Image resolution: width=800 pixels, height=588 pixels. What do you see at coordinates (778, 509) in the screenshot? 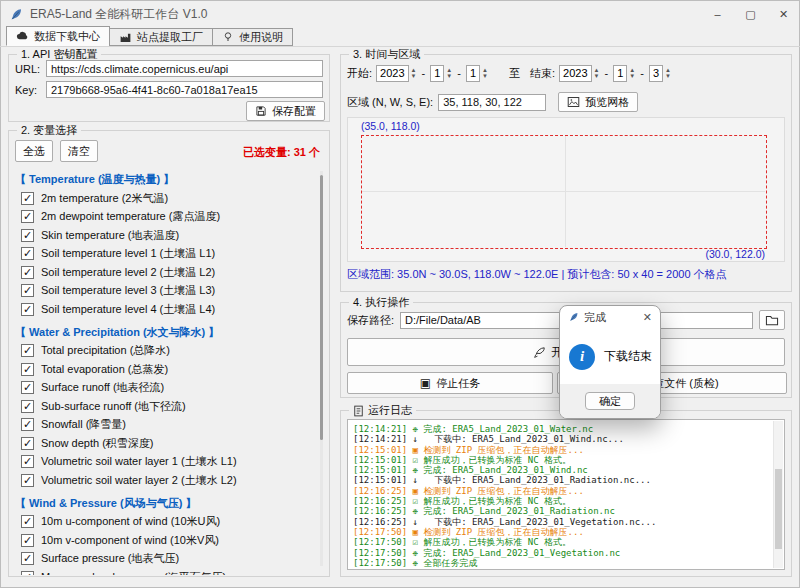
I see `log-scrollbar-thumb` at bounding box center [778, 509].